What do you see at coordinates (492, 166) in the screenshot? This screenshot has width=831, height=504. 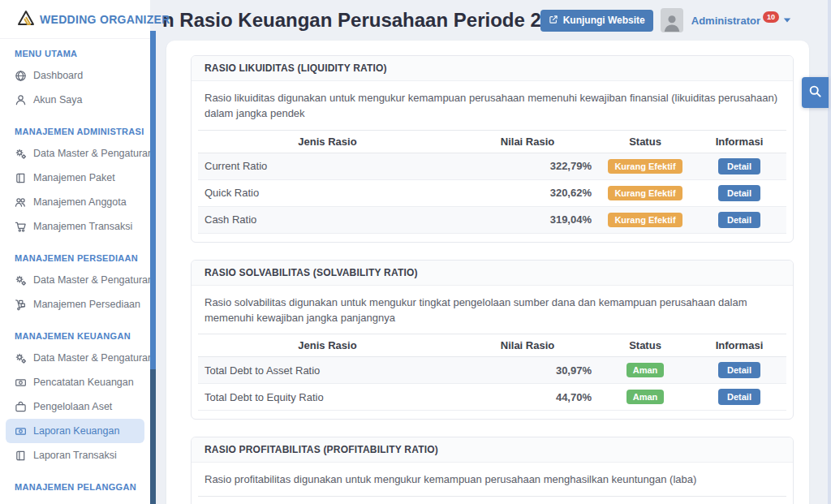 I see `table-row: Current Ratio 322,79% Kurang Efektif Det…` at bounding box center [492, 166].